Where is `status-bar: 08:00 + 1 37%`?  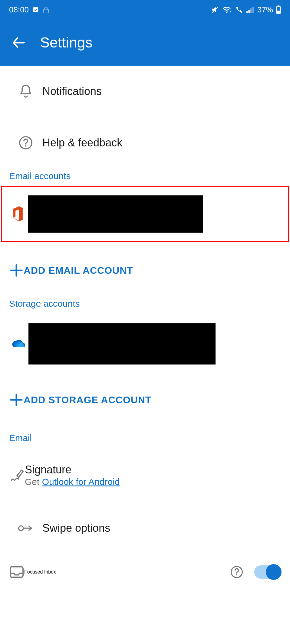 status-bar: 08:00 + 1 37% is located at coordinates (145, 10).